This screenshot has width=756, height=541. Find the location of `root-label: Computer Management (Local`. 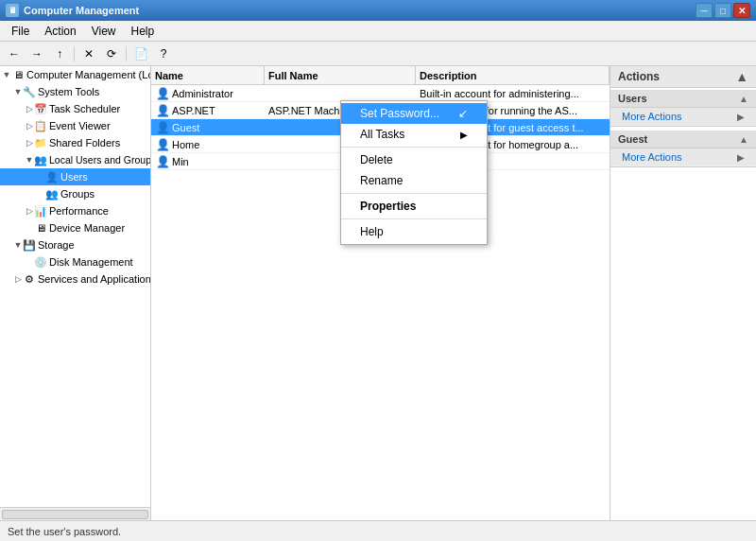

root-label: Computer Management (Local is located at coordinates (89, 75).